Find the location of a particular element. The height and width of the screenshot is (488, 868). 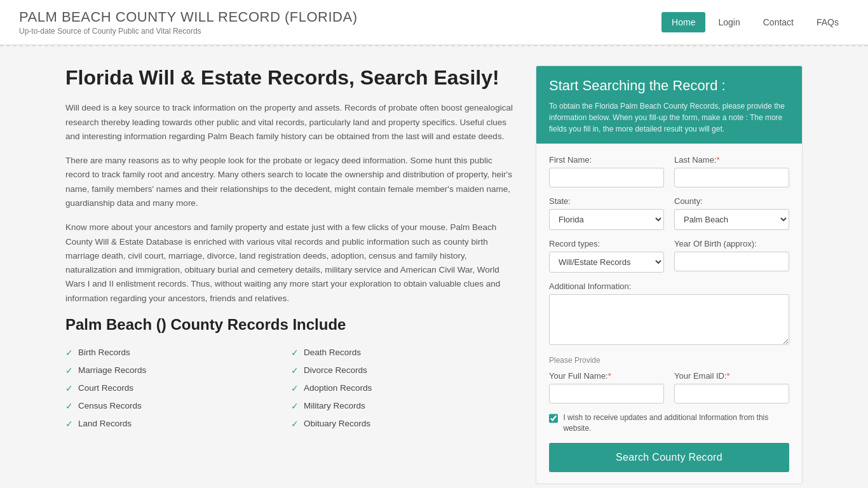

list-item: ✓ Death Records is located at coordinates (404, 353).